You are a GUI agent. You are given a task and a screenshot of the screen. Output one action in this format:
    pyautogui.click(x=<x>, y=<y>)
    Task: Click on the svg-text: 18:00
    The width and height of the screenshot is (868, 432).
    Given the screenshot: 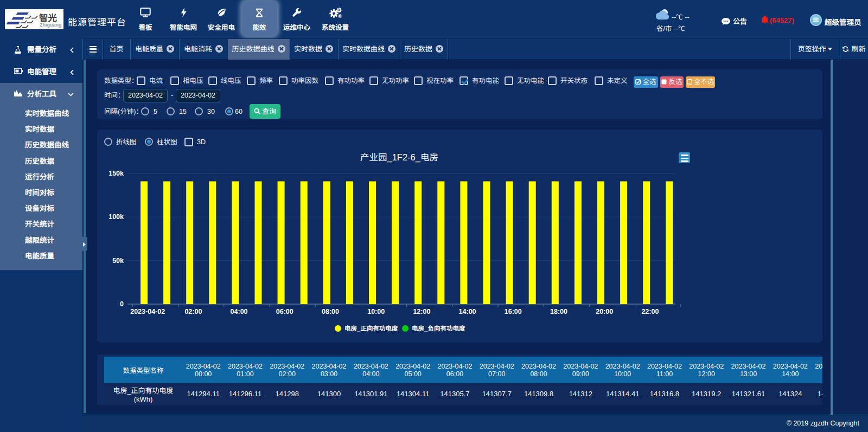 What is the action you would take?
    pyautogui.click(x=559, y=312)
    